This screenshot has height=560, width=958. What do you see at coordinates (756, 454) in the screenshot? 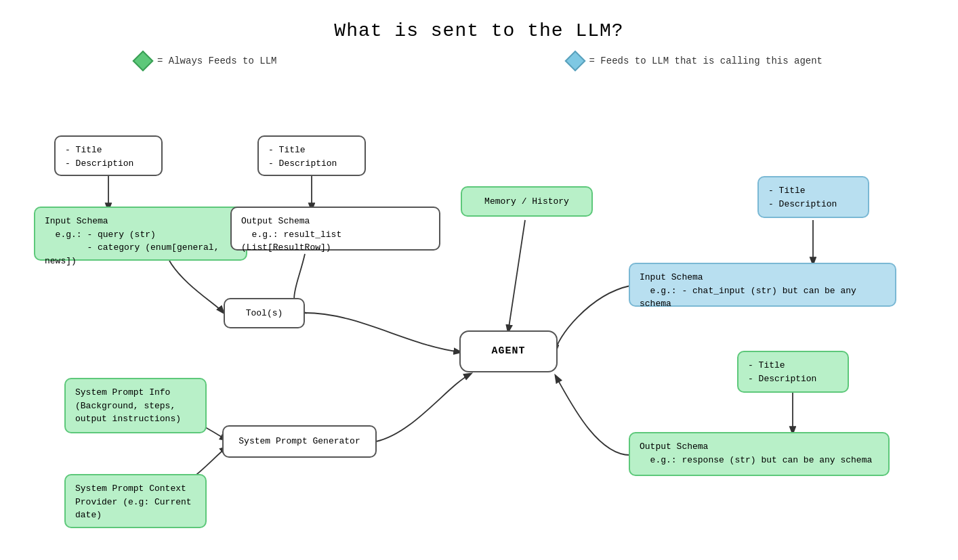
I see `sub-output-schema-text: Output Schema e.g.: response (str) but c…` at bounding box center [756, 454].